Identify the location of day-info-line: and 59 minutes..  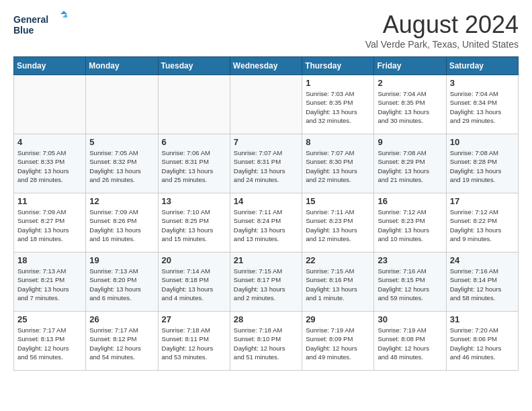
(410, 298).